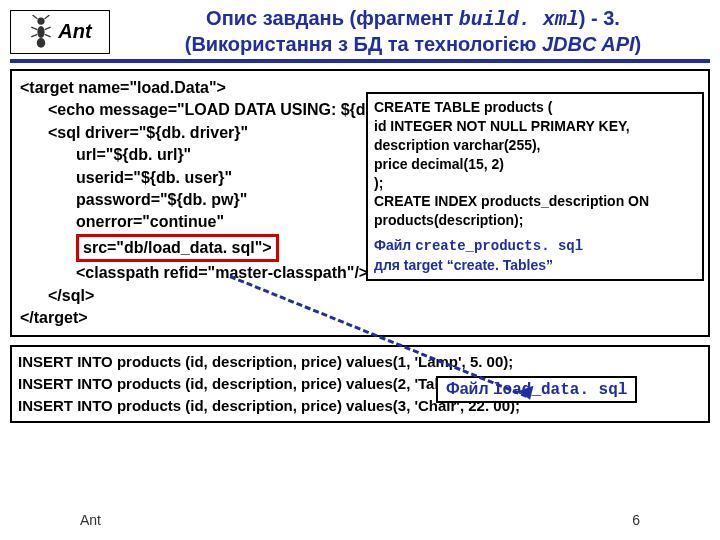  What do you see at coordinates (413, 32) in the screenshot?
I see `slide-title: Опис завдань (фрагмент build. xml) - 3. …` at bounding box center [413, 32].